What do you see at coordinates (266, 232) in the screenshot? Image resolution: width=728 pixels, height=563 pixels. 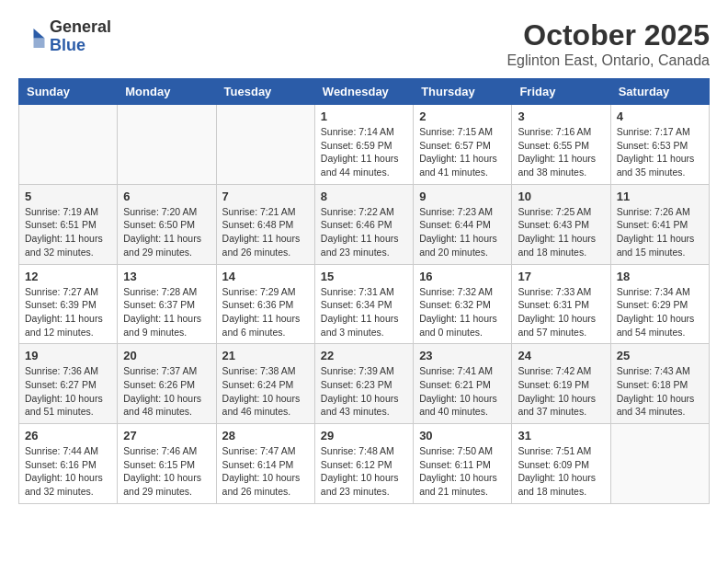 I see `day-info: Sunrise: 7:21 AM Sunset: 6:48 PM Dayligh…` at bounding box center [266, 232].